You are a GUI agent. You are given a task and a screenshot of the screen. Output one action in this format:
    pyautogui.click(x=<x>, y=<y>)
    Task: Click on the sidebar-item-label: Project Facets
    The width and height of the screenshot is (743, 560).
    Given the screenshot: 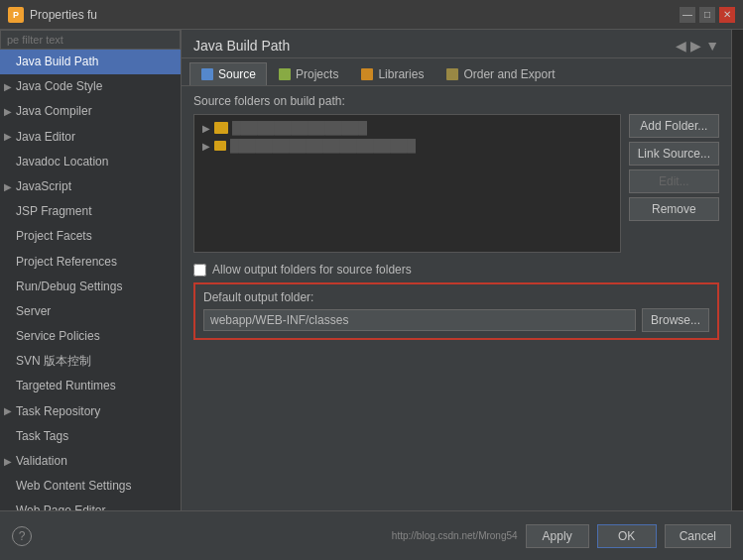 What is the action you would take?
    pyautogui.click(x=54, y=236)
    